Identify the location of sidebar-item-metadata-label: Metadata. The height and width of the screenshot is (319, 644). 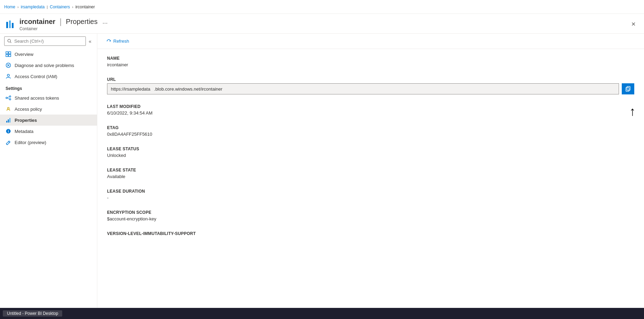
(24, 131).